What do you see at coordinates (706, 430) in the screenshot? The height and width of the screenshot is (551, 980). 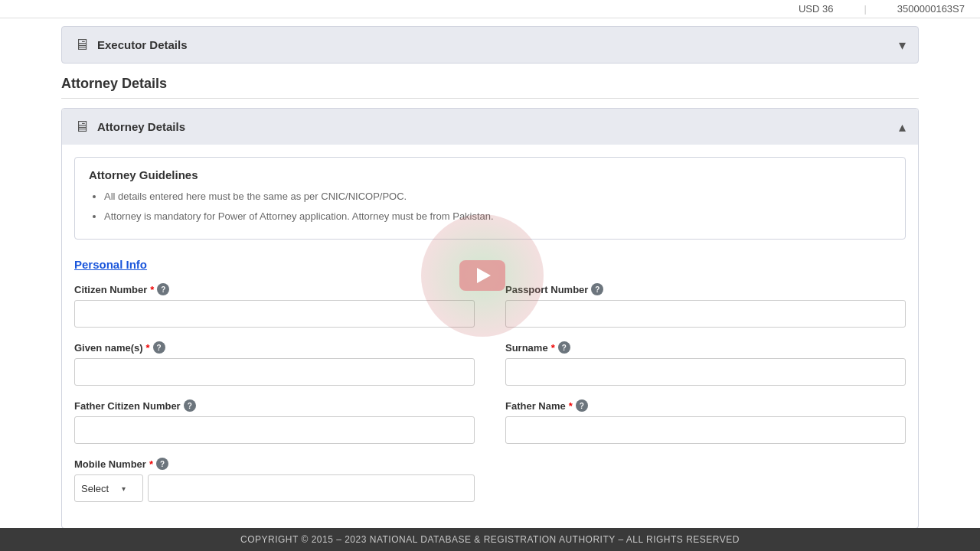 I see `father-name-input` at bounding box center [706, 430].